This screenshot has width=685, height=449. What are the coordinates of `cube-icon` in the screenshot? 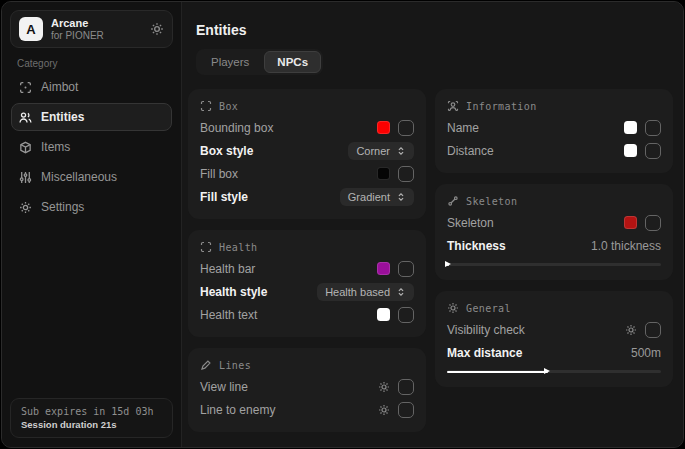 It's located at (26, 148).